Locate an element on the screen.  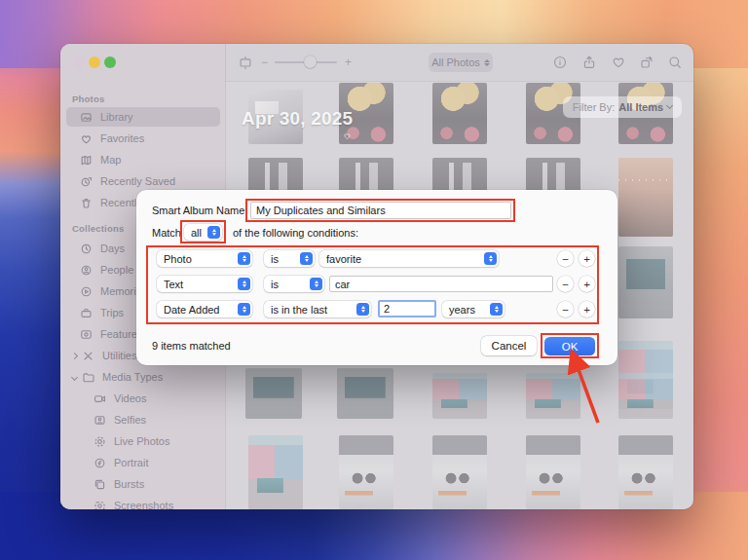
sidebar-item-label: Recently Saved is located at coordinates (138, 181).